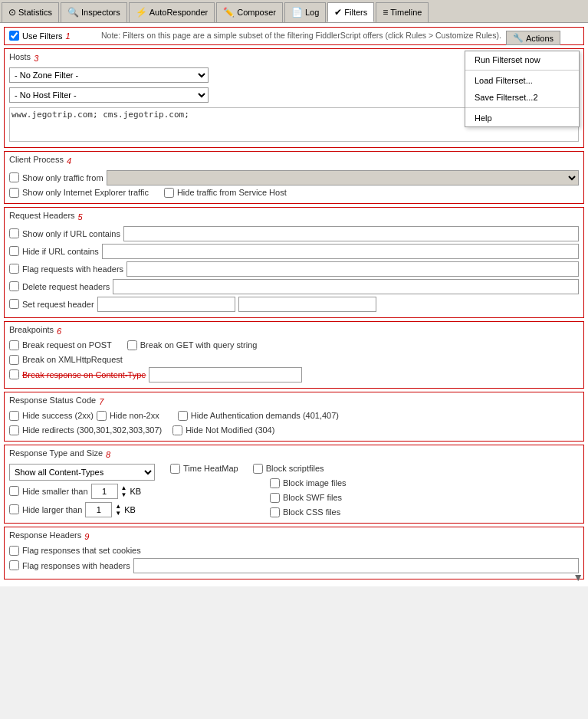 This screenshot has height=719, width=588. What do you see at coordinates (108, 455) in the screenshot?
I see `response-type-number: 8` at bounding box center [108, 455].